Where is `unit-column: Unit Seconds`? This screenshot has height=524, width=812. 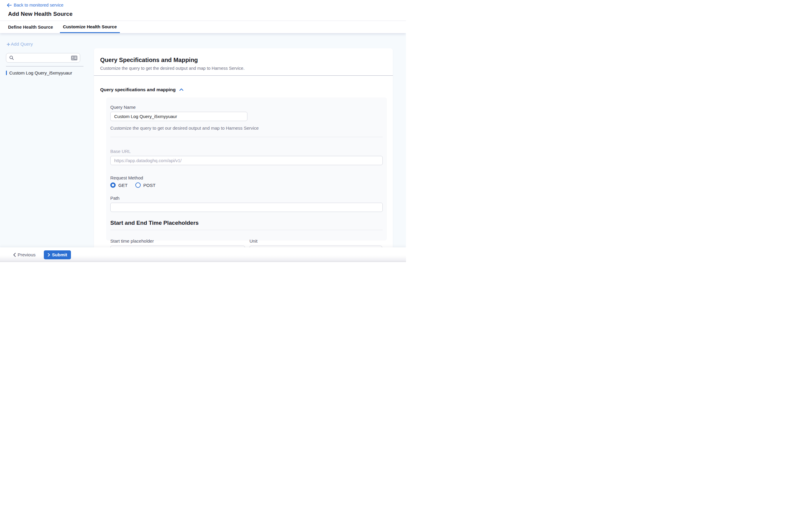 unit-column: Unit Seconds is located at coordinates (316, 243).